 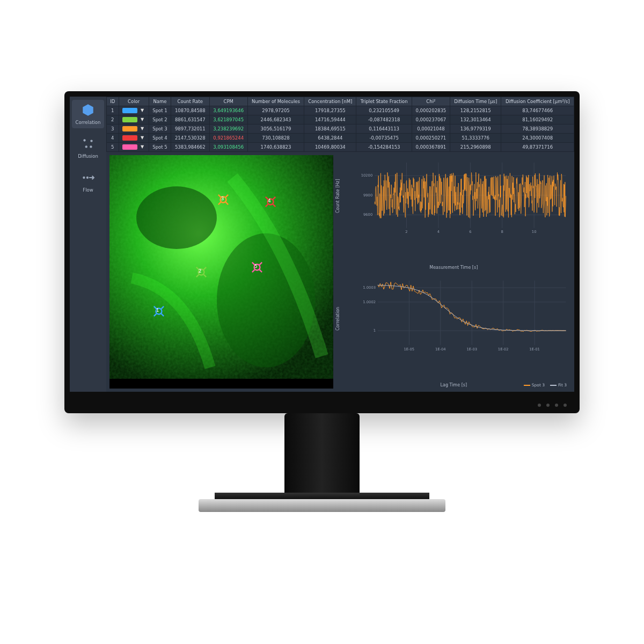 What do you see at coordinates (160, 147) in the screenshot?
I see `cell-name: Spot 5` at bounding box center [160, 147].